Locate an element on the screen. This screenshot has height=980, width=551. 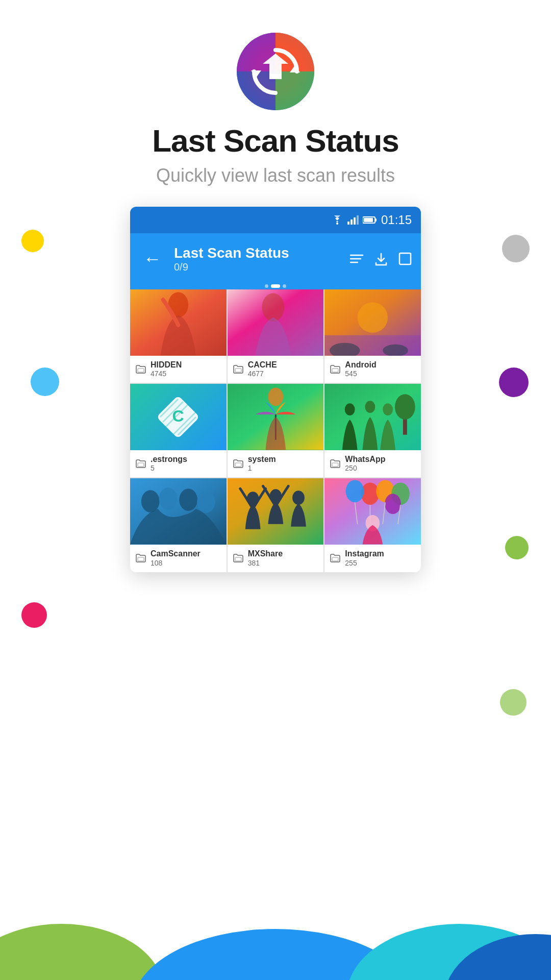
grid-text-cache: CACHE 4677 is located at coordinates (262, 369).